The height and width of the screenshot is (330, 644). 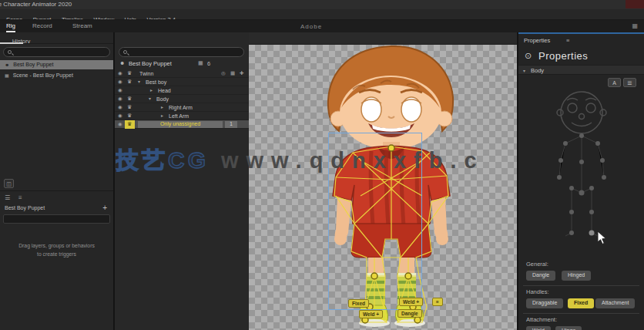 What do you see at coordinates (242, 73) in the screenshot?
I see `hand-behavior-icon: ✚` at bounding box center [242, 73].